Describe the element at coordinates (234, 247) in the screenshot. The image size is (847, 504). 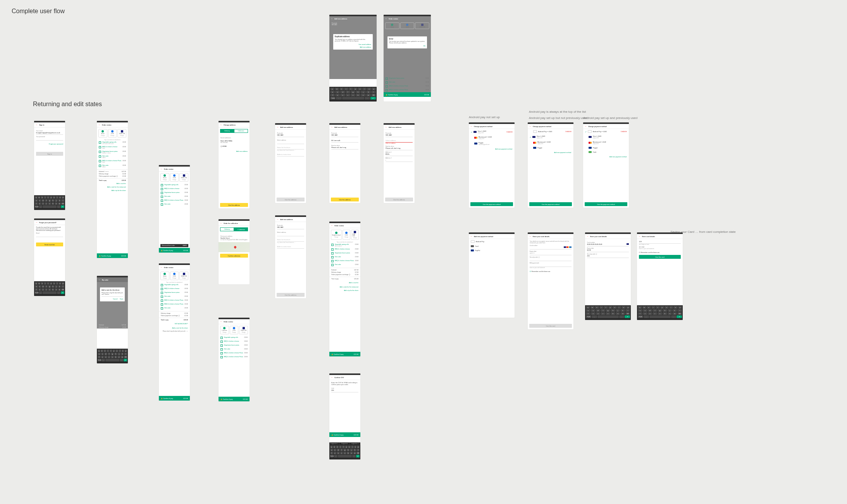
I see `map` at that location.